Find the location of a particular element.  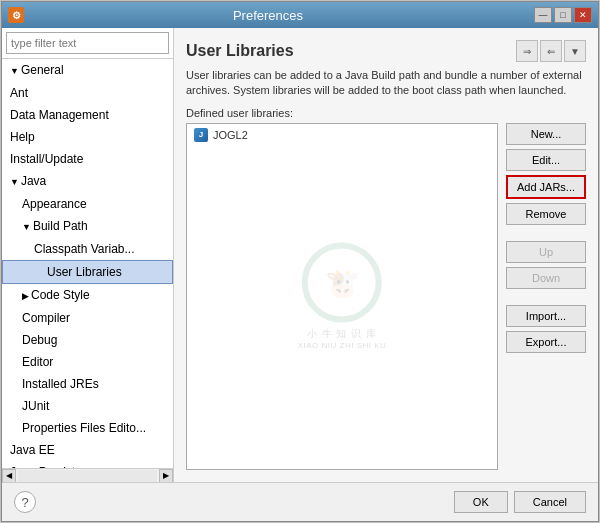

sidebar-item-user-libraries: User Libraries is located at coordinates (88, 272).